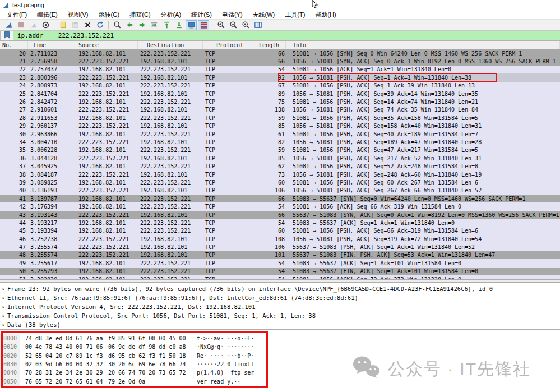 Image resolution: width=560 pixels, height=392 pixels. Describe the element at coordinates (280, 356) in the screenshot. I see `hex-line-0020: 002052 65 04 20 c7 89 1c f3d6 95 cb 62 f…` at that location.